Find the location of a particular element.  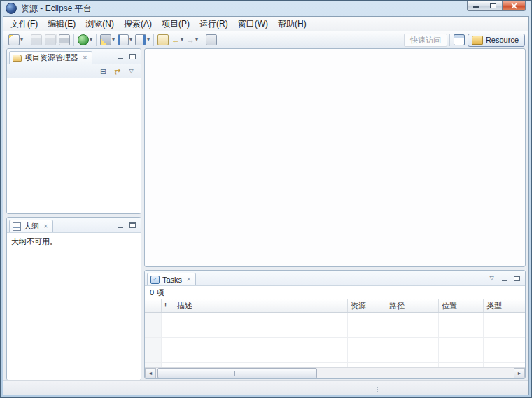

open-perspective-button is located at coordinates (459, 40).